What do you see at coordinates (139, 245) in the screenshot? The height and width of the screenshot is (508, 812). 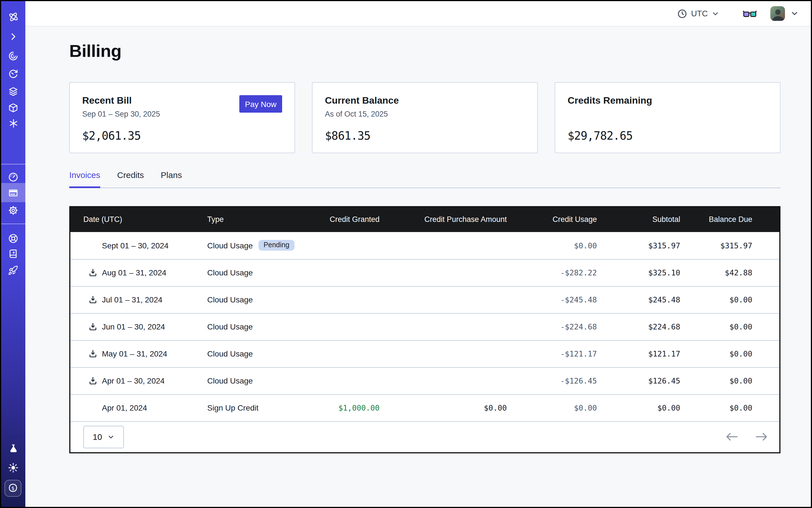 I see `invoice-date-cell: Sept 01 – 30, 2024` at bounding box center [139, 245].